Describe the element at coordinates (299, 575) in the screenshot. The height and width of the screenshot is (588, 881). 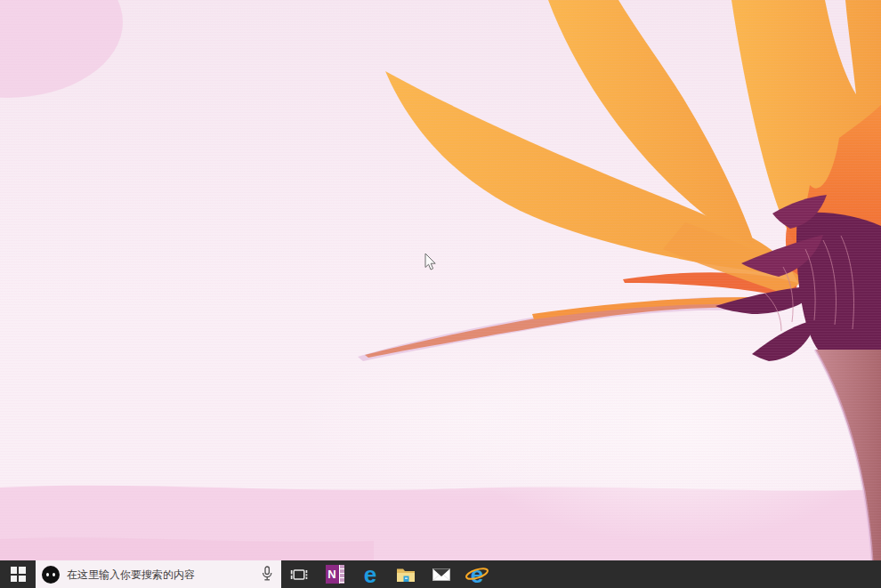
I see `taskbar-button-task-view` at that location.